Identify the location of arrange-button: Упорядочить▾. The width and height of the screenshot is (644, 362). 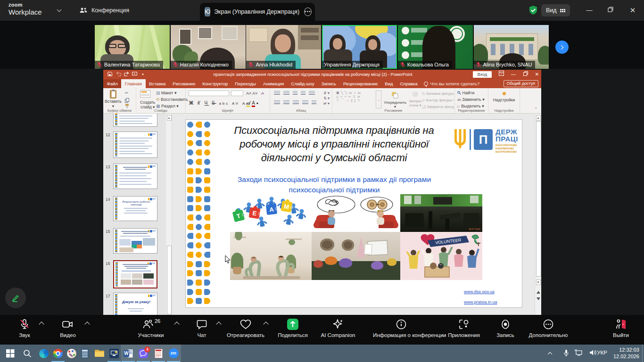
(395, 100).